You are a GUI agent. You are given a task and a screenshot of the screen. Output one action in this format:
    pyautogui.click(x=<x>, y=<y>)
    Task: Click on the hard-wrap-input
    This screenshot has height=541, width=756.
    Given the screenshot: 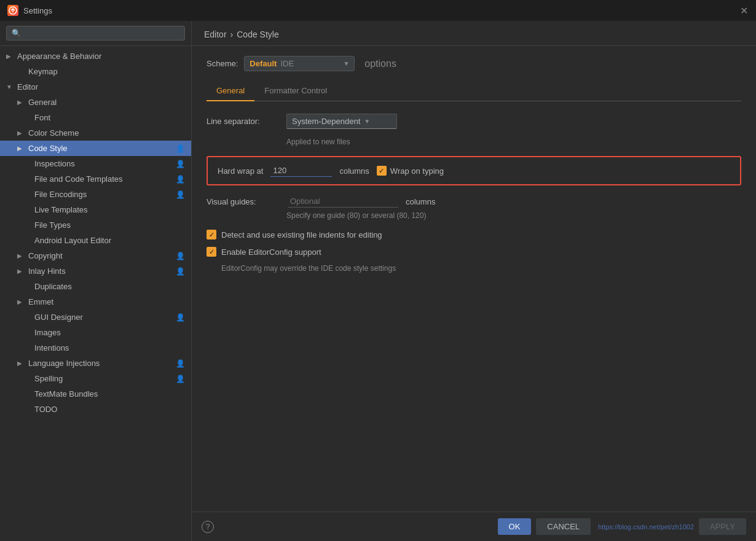 What is the action you would take?
    pyautogui.click(x=301, y=171)
    